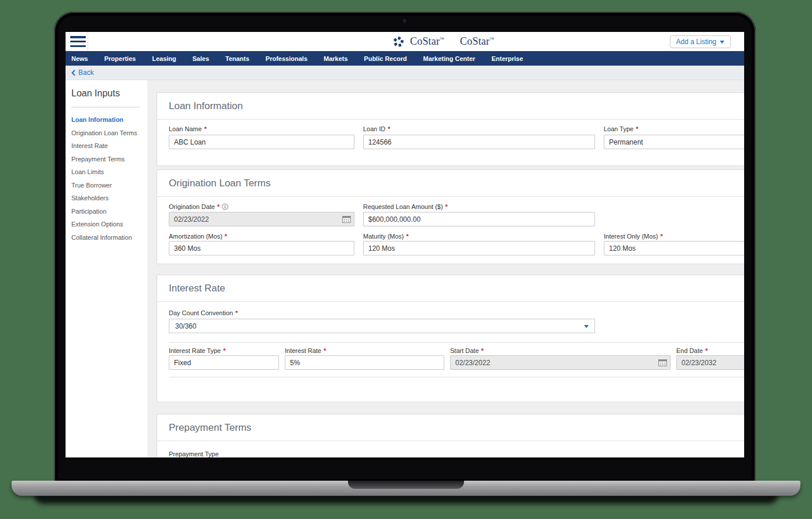 Image resolution: width=812 pixels, height=519 pixels. I want to click on sidebar: Loan Inputs Loan Information Origination…, so click(107, 269).